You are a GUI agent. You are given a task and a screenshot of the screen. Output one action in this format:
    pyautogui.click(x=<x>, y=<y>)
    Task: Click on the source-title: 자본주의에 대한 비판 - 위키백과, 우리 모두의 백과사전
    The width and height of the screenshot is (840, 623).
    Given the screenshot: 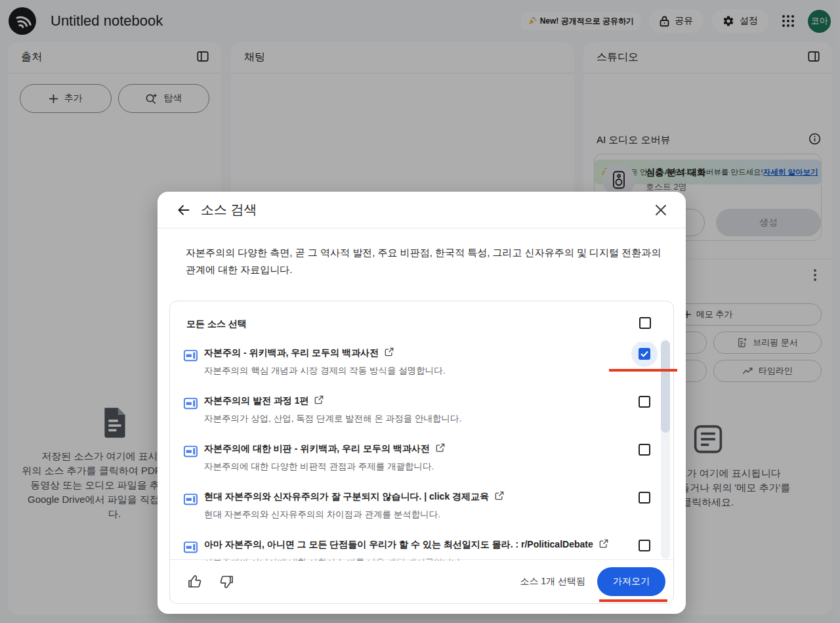 What is the action you would take?
    pyautogui.click(x=317, y=448)
    